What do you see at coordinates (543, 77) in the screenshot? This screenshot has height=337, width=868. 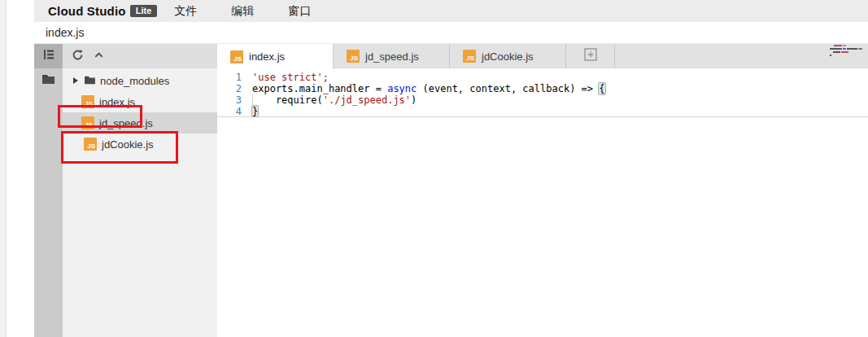 I see `code-line-1: 1 'use strict';` at bounding box center [543, 77].